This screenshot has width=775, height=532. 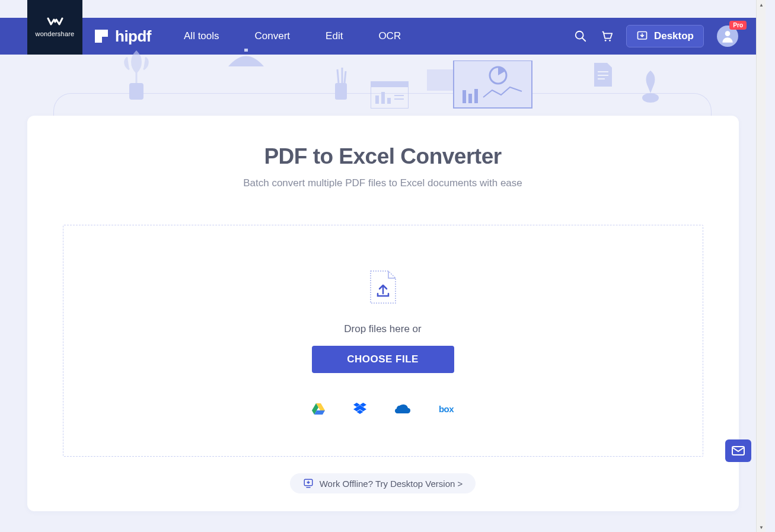 What do you see at coordinates (123, 37) in the screenshot?
I see `hipdf-logo: hipdf` at bounding box center [123, 37].